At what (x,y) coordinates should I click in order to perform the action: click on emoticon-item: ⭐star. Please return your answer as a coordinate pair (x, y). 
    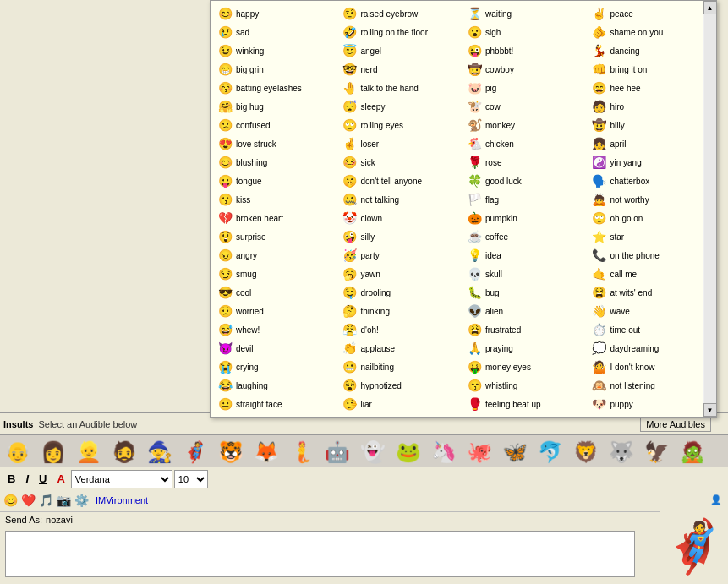
    Looking at the image, I should click on (651, 237).